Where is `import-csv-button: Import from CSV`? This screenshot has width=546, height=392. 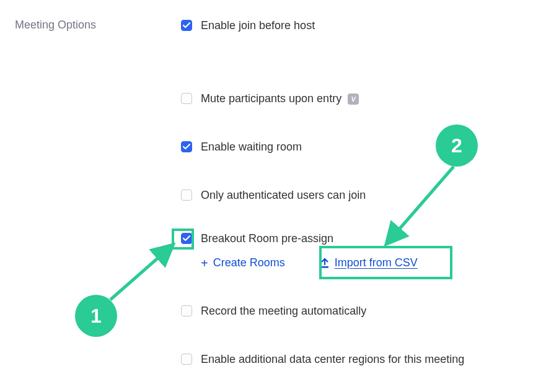 import-csv-button: Import from CSV is located at coordinates (369, 263).